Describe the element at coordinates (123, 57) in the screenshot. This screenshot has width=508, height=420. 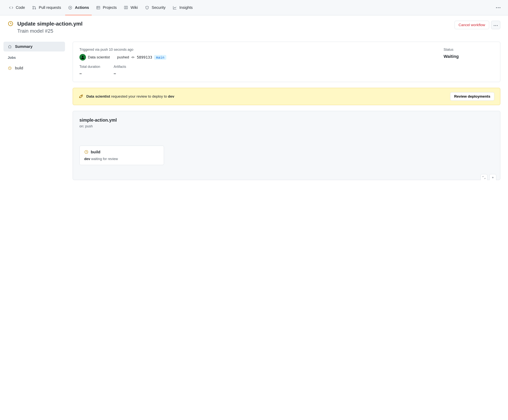
I see `event-verb: pushed` at that location.